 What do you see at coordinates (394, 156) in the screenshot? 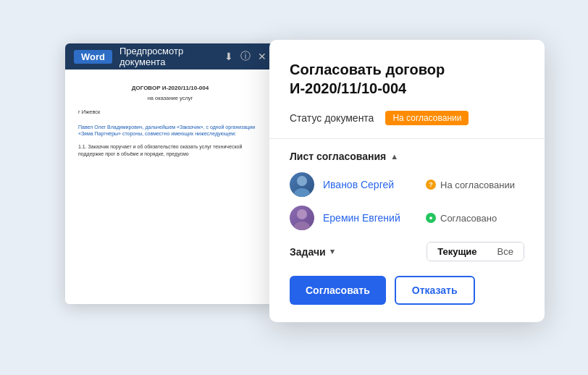
I see `chevron-up-icon: ▲` at bounding box center [394, 156].